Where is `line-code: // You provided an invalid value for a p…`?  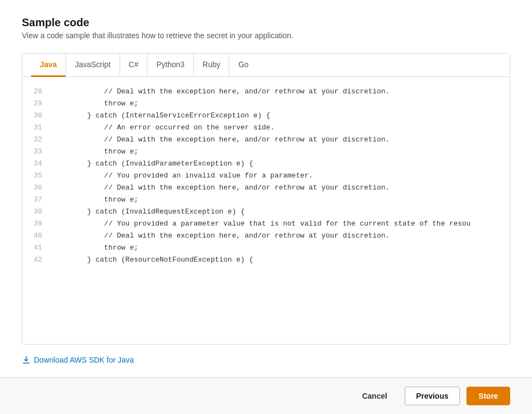 line-code: // You provided an invalid value for a p… is located at coordinates (183, 176).